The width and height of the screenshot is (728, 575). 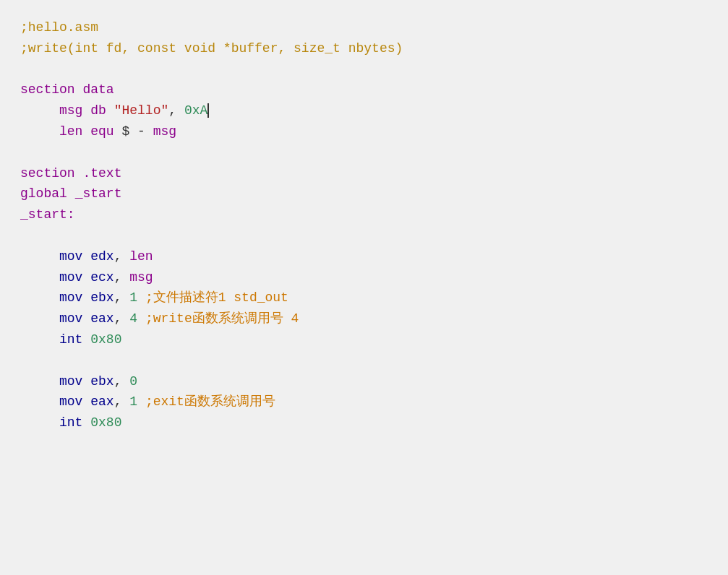 I want to click on text-cursor, so click(x=208, y=111).